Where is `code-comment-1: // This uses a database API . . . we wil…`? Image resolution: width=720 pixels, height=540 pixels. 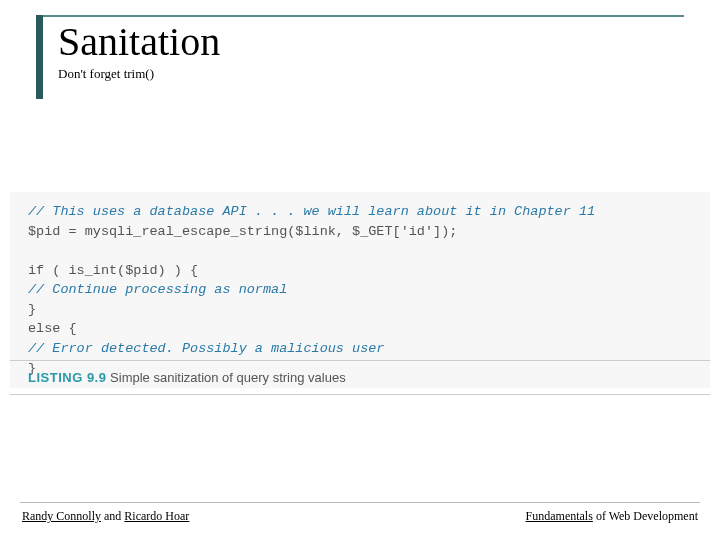 code-comment-1: // This uses a database API . . . we wil… is located at coordinates (360, 212).